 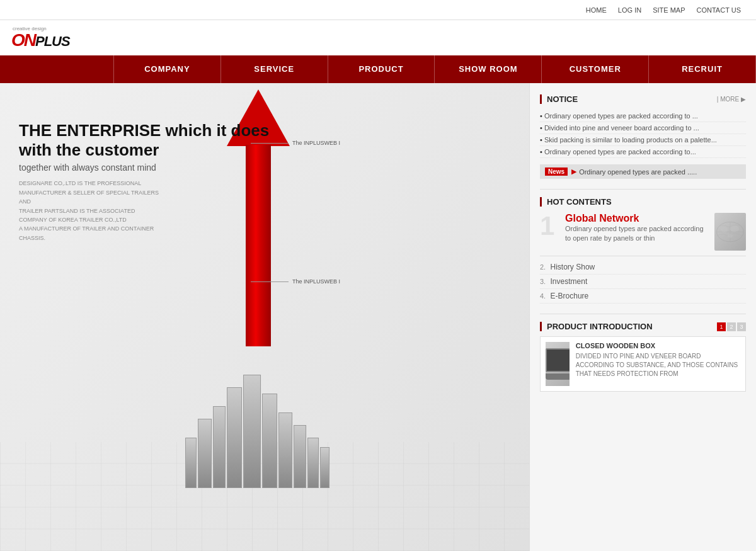 What do you see at coordinates (658, 365) in the screenshot?
I see `product-description: DIVIDED INTO PINE AND VENEER BOARD ACCOR…` at bounding box center [658, 365].